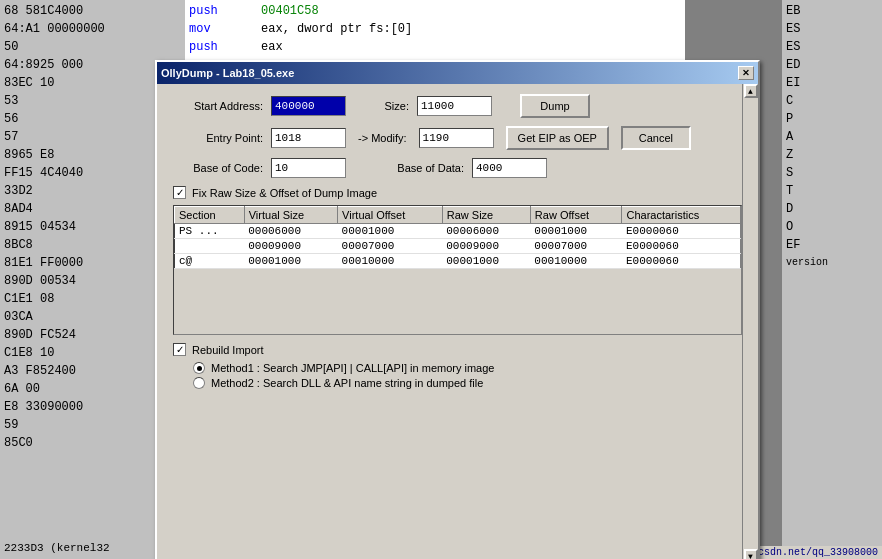  I want to click on scroll-up-button: ▲, so click(751, 91).